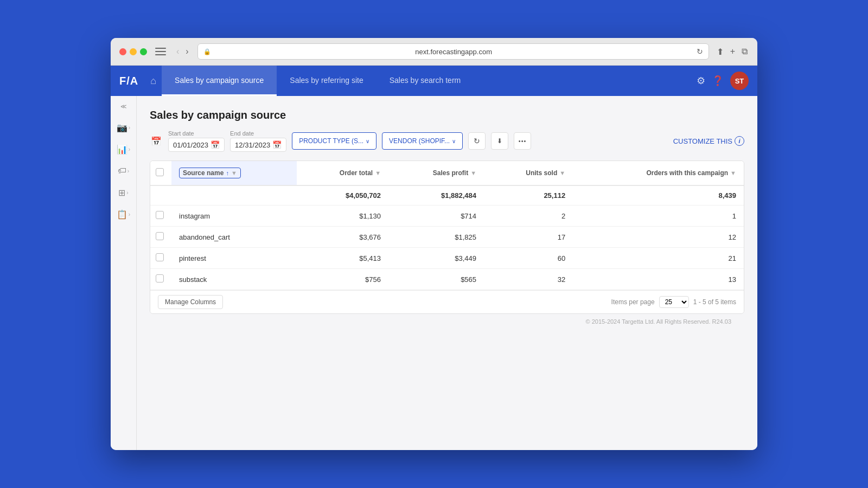 This screenshot has height=488, width=868. I want to click on sidebar-item-1: 📷 ›, so click(124, 127).